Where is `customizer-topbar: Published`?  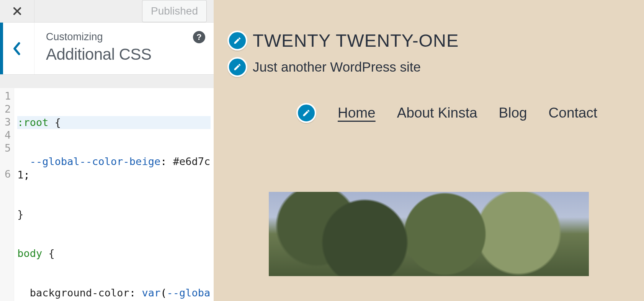 customizer-topbar: Published is located at coordinates (107, 11).